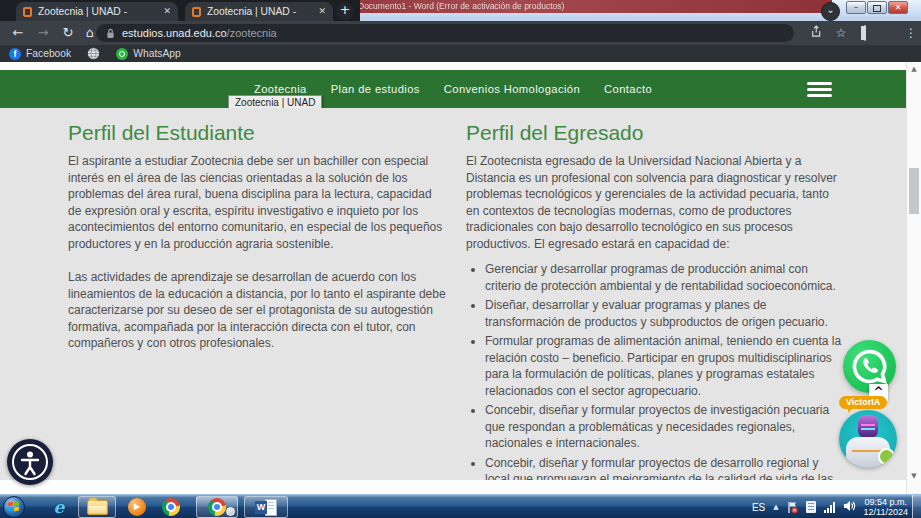 Image resolution: width=921 pixels, height=518 pixels. Describe the element at coordinates (830, 12) in the screenshot. I see `chevron-down-button: ⌄` at that location.